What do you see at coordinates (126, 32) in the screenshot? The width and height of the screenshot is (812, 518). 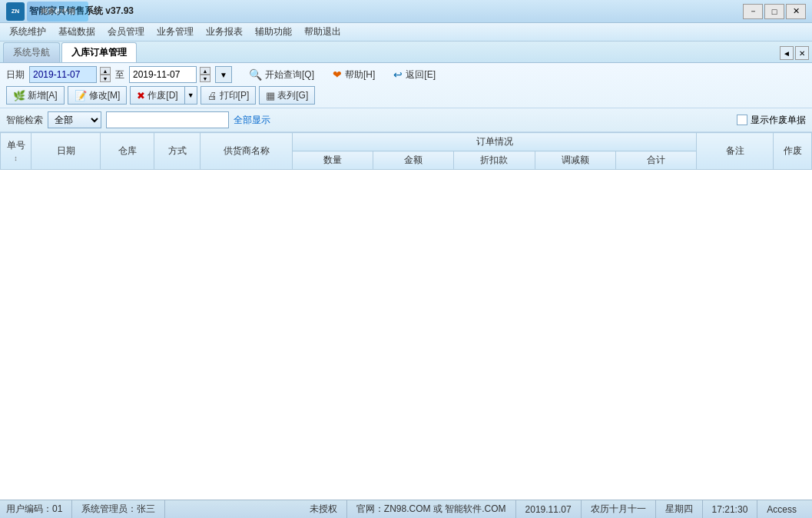 I see `menu-member: 会员管理` at bounding box center [126, 32].